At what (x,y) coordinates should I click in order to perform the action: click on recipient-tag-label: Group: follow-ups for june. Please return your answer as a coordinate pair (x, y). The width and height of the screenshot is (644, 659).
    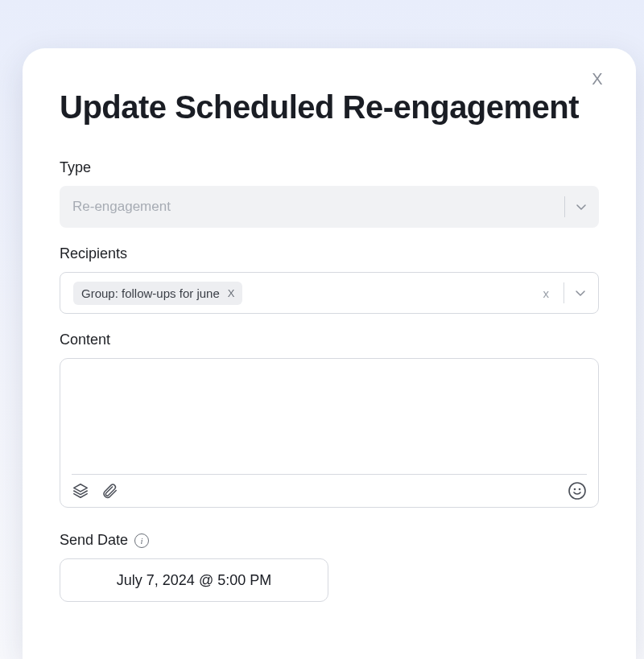
    Looking at the image, I should click on (151, 293).